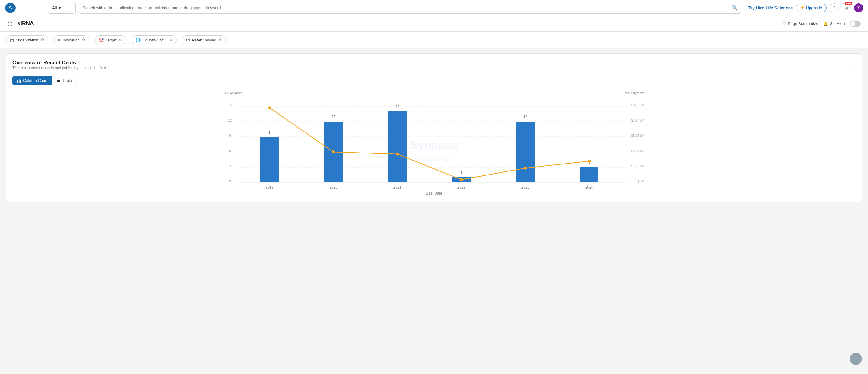 The width and height of the screenshot is (868, 374). Describe the element at coordinates (230, 105) in the screenshot. I see `svg-text: 15` at that location.